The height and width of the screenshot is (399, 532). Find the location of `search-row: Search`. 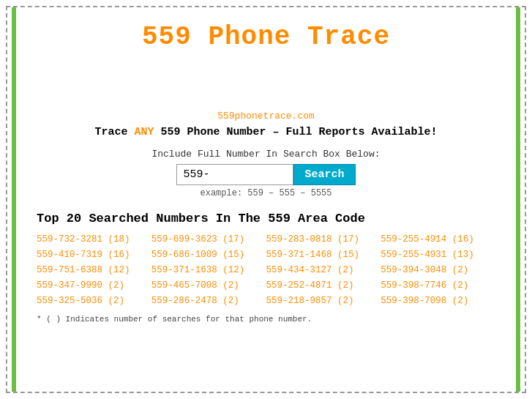

search-row: Search is located at coordinates (266, 174).